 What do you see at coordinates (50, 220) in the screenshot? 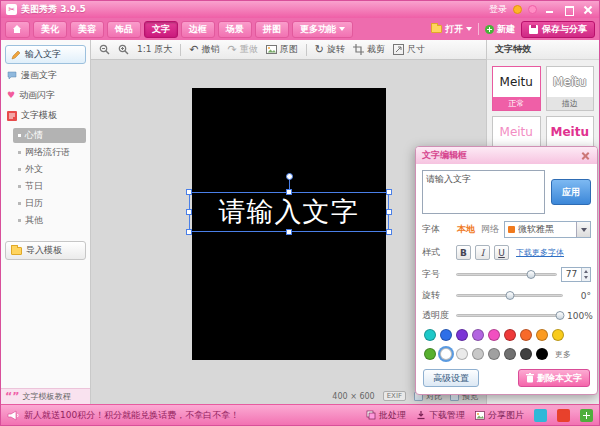
I see `tree-item-other: 其他` at bounding box center [50, 220].